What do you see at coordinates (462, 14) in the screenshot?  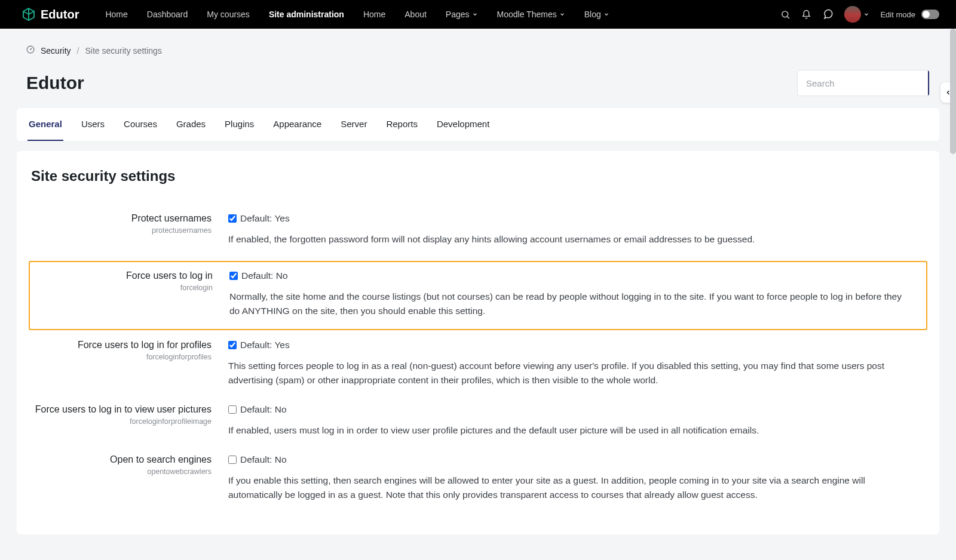 I see `nav-pages: Pages` at bounding box center [462, 14].